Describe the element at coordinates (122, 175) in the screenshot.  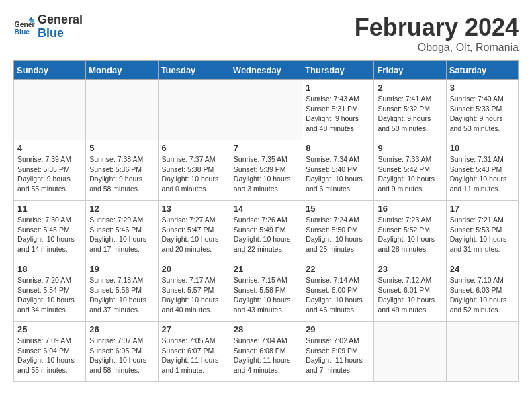
I see `day-detail: Sunrise: 7:38 AMSunset: 5:36 PMDaylight:…` at that location.